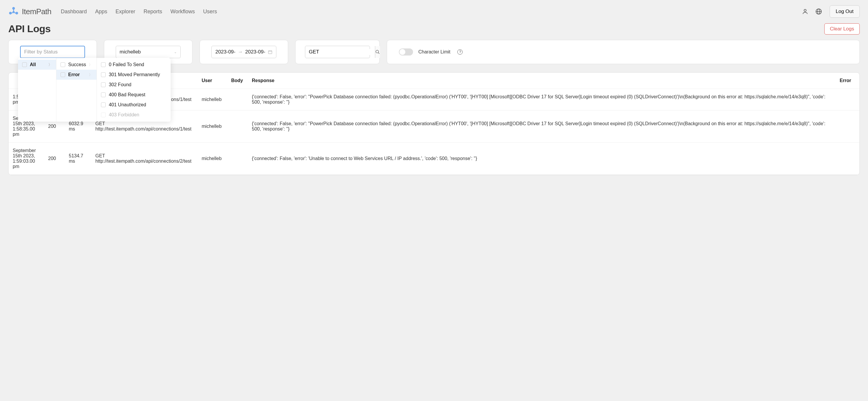 The image size is (868, 401). Describe the element at coordinates (848, 81) in the screenshot. I see `th-error: Error` at that location.